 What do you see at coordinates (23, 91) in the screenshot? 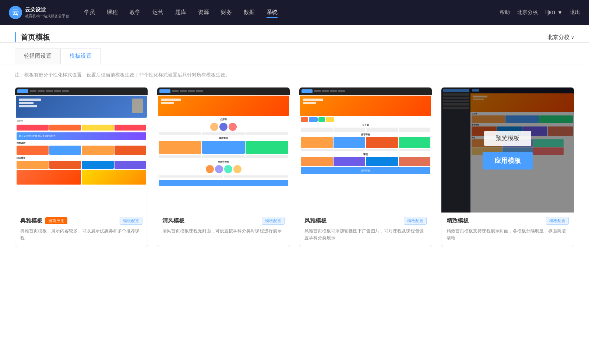
I see `mini-logo` at bounding box center [23, 91].